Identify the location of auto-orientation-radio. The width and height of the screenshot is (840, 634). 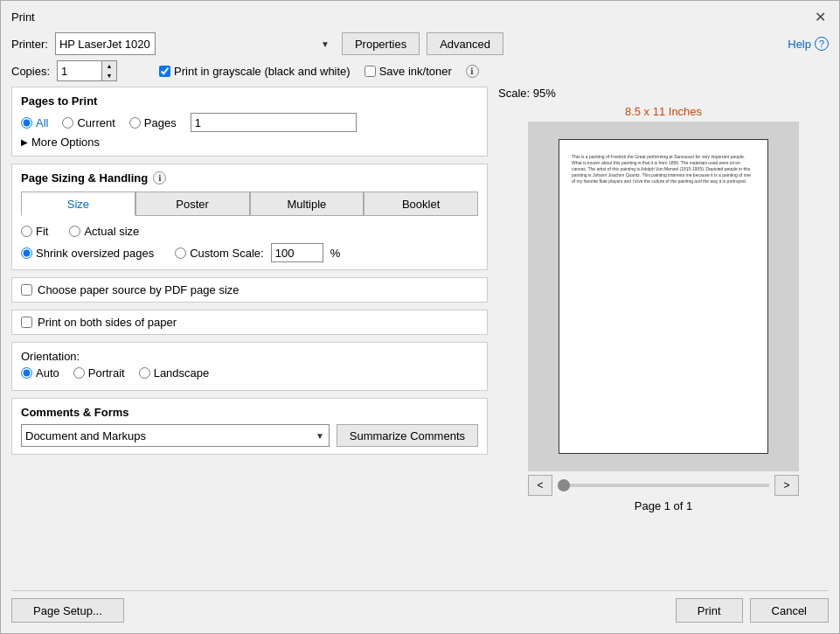
(26, 373).